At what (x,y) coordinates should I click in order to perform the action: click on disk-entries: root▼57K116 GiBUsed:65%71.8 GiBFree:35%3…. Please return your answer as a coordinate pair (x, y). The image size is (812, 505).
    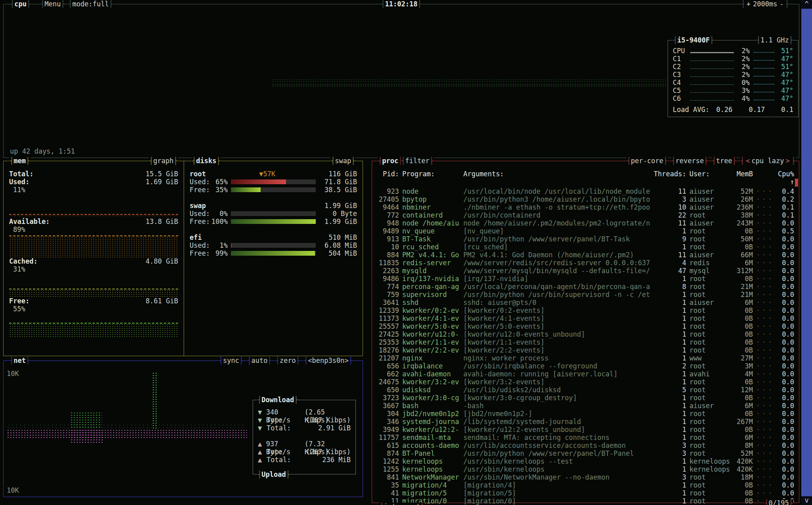
    Looking at the image, I should click on (273, 209).